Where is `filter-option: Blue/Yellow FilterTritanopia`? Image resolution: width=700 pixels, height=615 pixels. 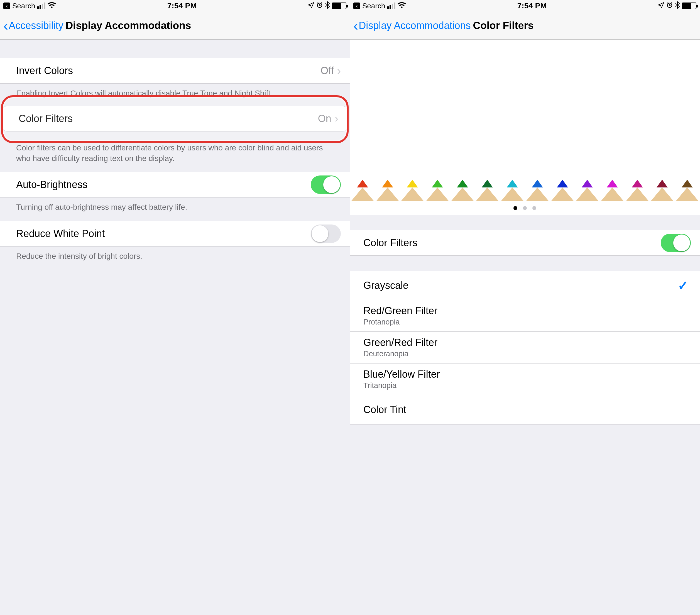 filter-option: Blue/Yellow FilterTritanopia is located at coordinates (525, 380).